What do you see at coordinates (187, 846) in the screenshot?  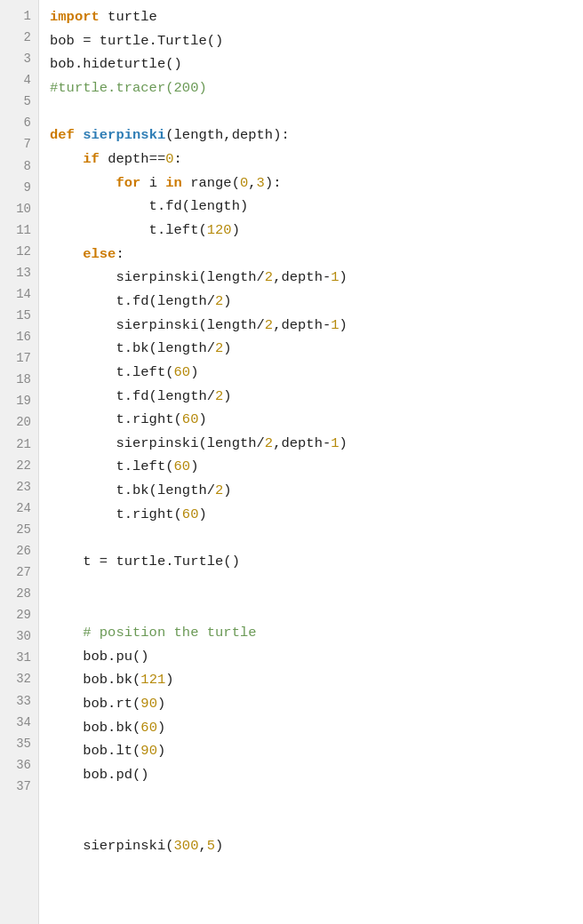 I see `token-num: 300` at bounding box center [187, 846].